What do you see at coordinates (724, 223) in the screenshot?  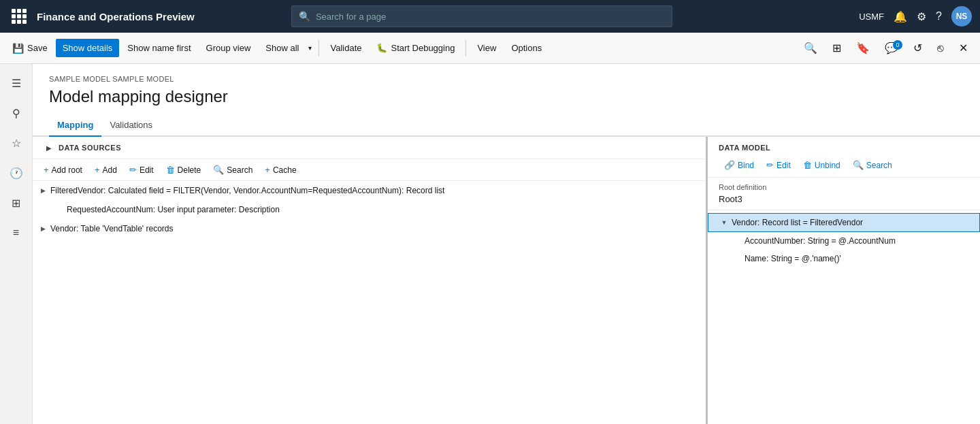 I see `dm-expand-vendor: ▼` at bounding box center [724, 223].